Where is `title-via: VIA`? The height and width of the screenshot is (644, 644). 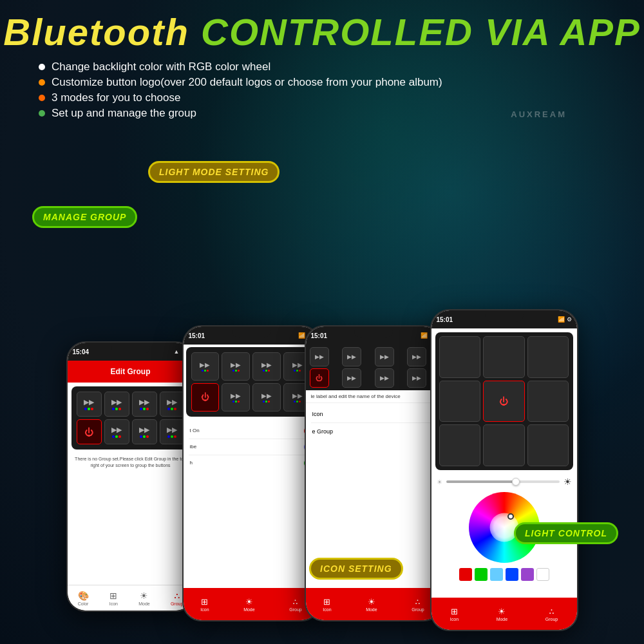 title-via: VIA is located at coordinates (518, 32).